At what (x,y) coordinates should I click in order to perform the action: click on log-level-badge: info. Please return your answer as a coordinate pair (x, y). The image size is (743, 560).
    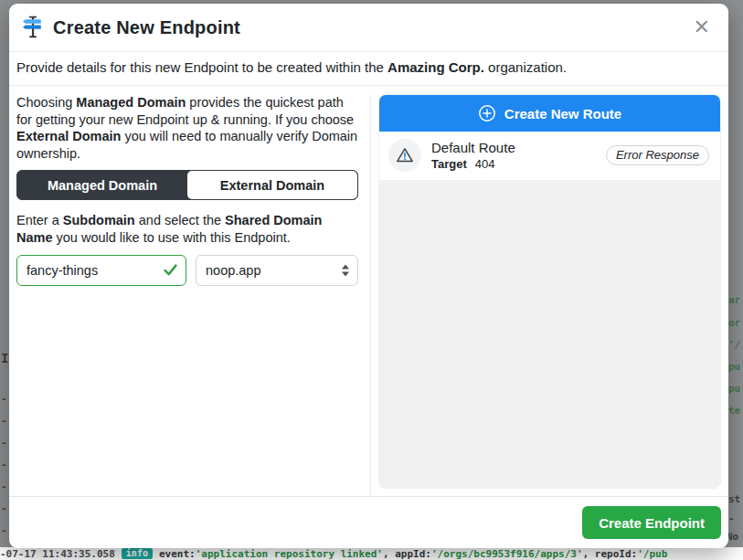
    Looking at the image, I should click on (137, 554).